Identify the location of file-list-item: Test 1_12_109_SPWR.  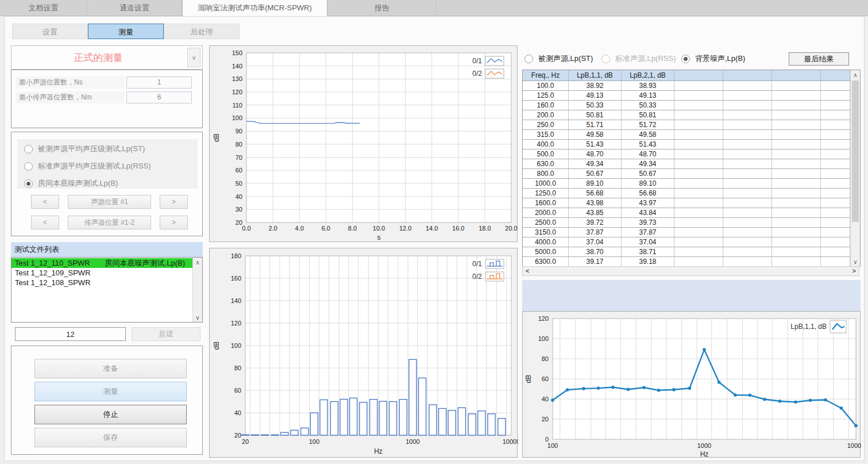
(102, 273).